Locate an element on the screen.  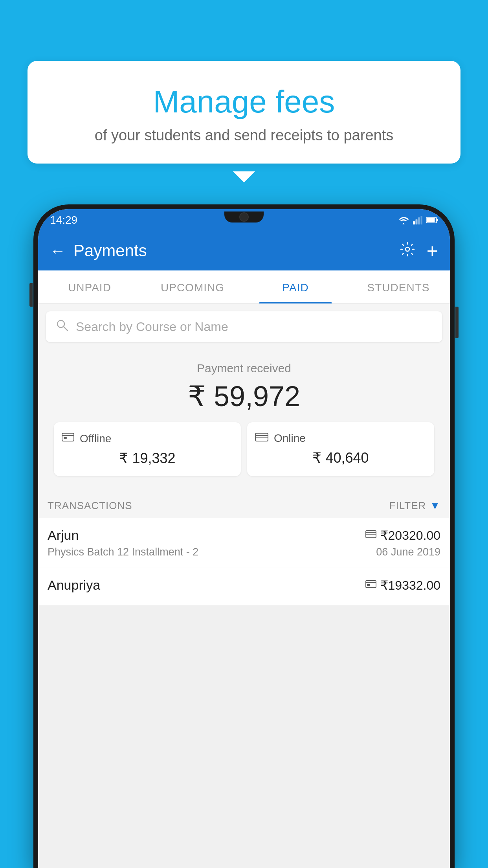
offline-payment-icon is located at coordinates (371, 585).